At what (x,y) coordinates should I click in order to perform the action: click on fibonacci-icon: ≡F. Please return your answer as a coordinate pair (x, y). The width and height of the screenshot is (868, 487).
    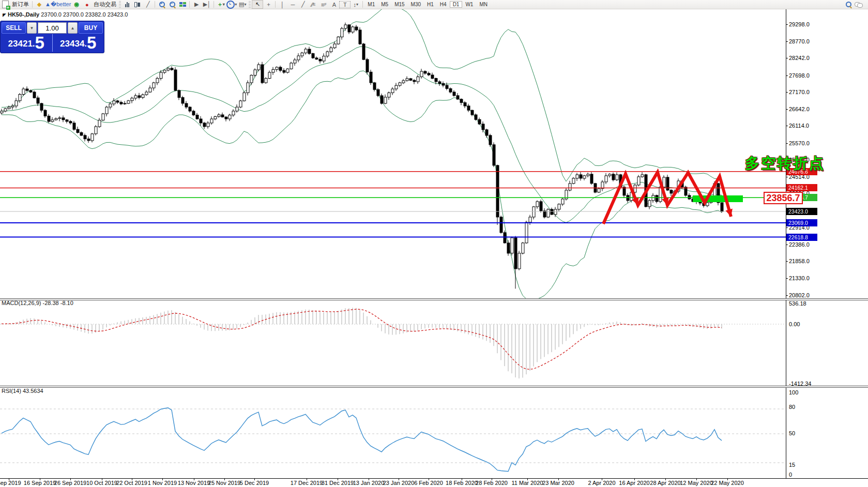
    Looking at the image, I should click on (324, 4).